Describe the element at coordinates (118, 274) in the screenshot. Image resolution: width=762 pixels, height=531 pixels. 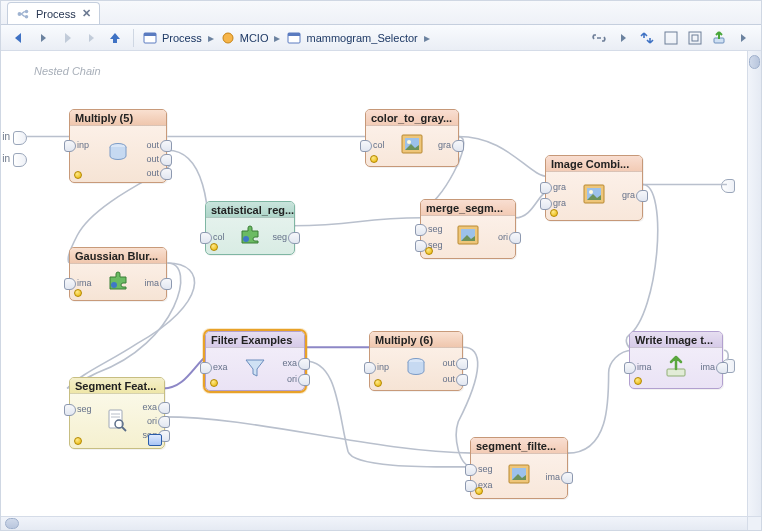
I see `node-gblur: Gaussian Blur... ima ima` at that location.